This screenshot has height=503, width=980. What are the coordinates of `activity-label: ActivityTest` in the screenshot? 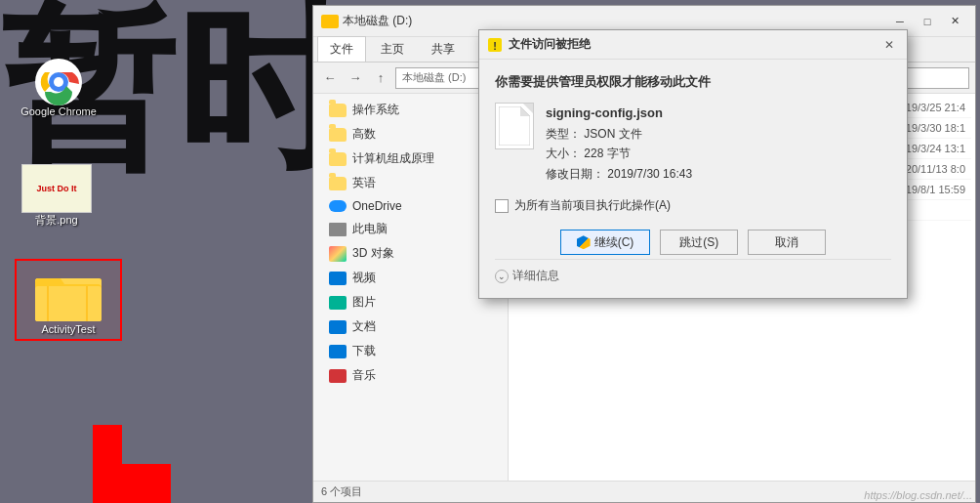 It's located at (68, 329).